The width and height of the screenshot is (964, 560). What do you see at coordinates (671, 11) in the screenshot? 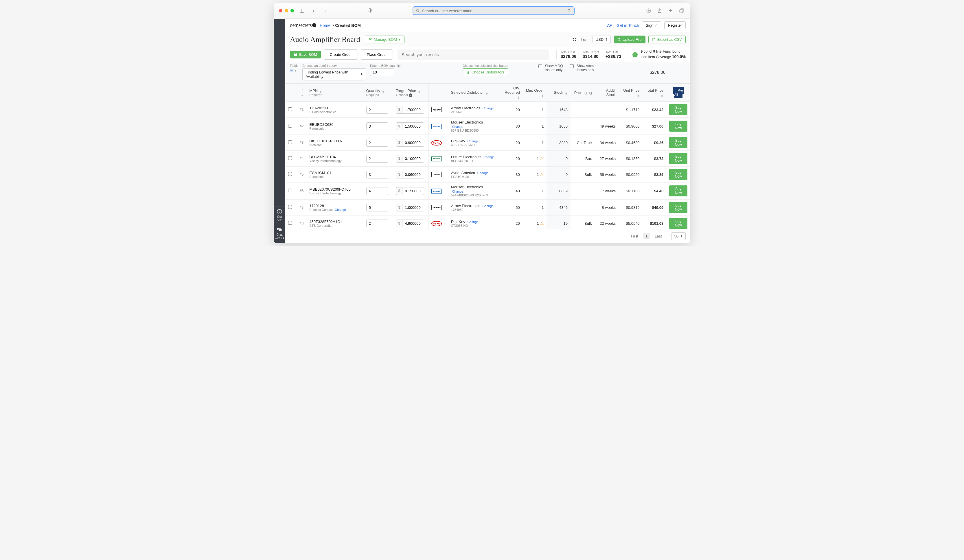
I see `new-tab-icon: +` at bounding box center [671, 11].